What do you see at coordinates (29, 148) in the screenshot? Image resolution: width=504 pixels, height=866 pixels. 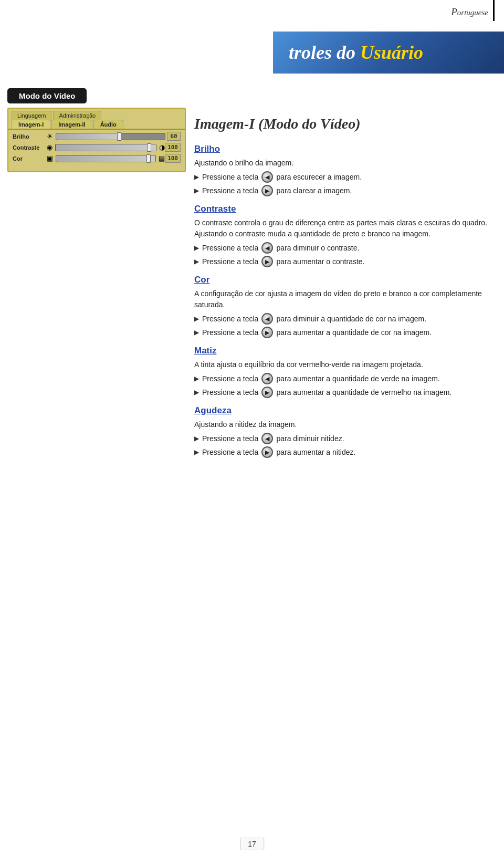 I see `slider-label-contraste: Contraste` at bounding box center [29, 148].